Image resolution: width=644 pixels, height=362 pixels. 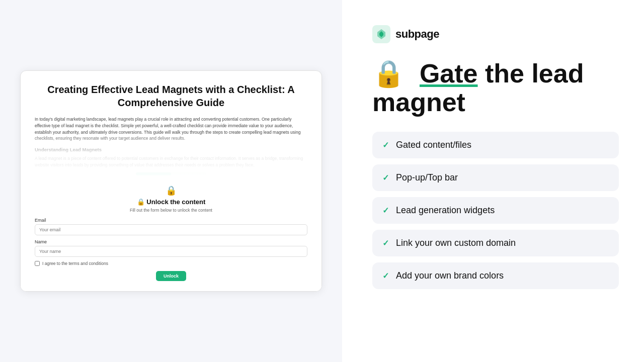 What do you see at coordinates (171, 191) in the screenshot?
I see `gate-lock-icon: 🔒` at bounding box center [171, 191].